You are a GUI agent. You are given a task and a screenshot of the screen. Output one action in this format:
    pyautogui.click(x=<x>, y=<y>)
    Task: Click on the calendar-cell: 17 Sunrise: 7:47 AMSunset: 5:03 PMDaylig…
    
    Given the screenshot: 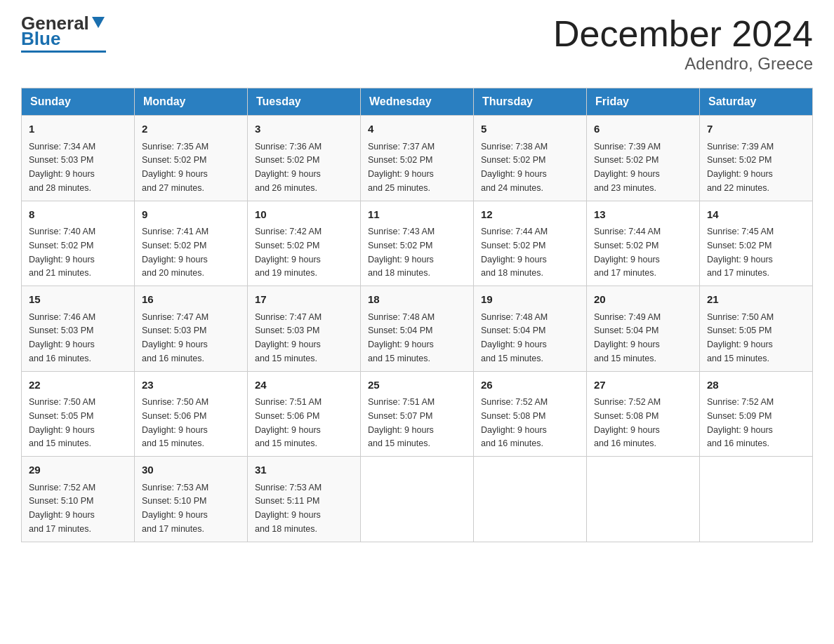 What is the action you would take?
    pyautogui.click(x=305, y=329)
    